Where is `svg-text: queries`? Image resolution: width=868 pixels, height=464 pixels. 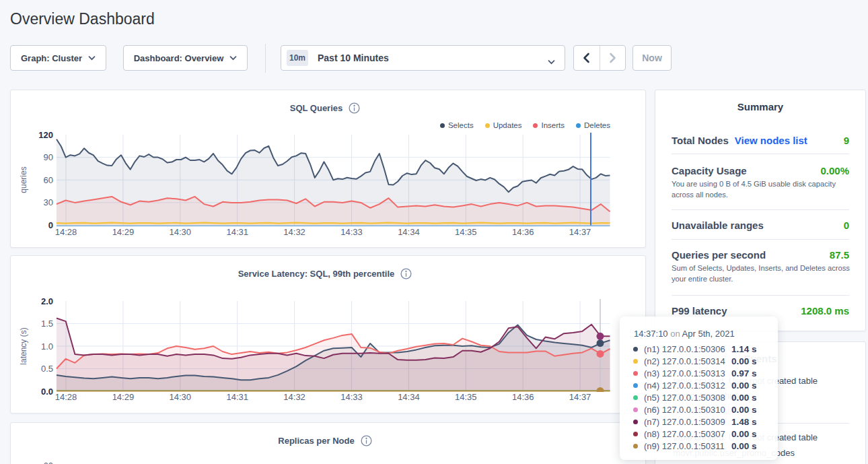 svg-text: queries is located at coordinates (24, 179).